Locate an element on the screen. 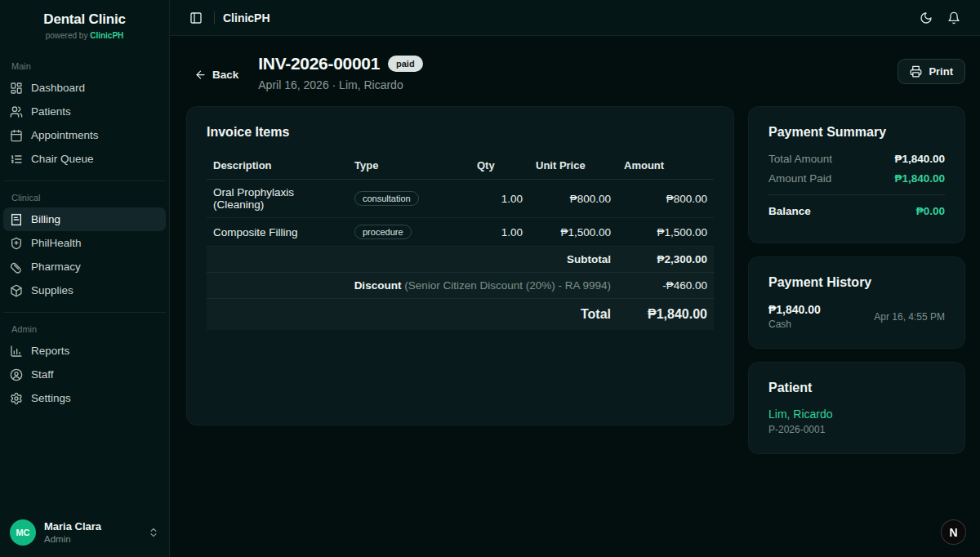 The height and width of the screenshot is (557, 980). item-type-cell: consultation is located at coordinates (409, 199).